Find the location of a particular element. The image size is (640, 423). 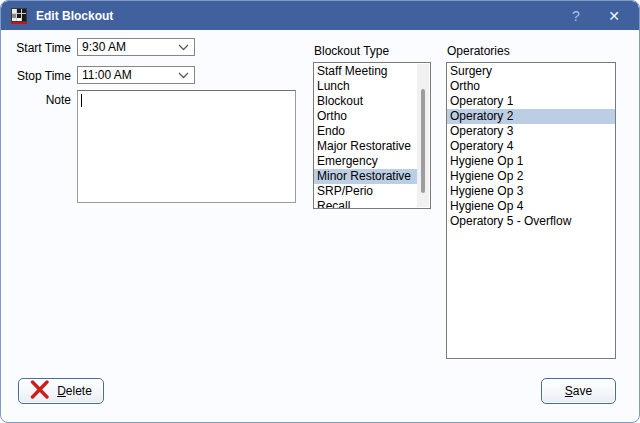

list-item: Operatory 2 is located at coordinates (531, 116).